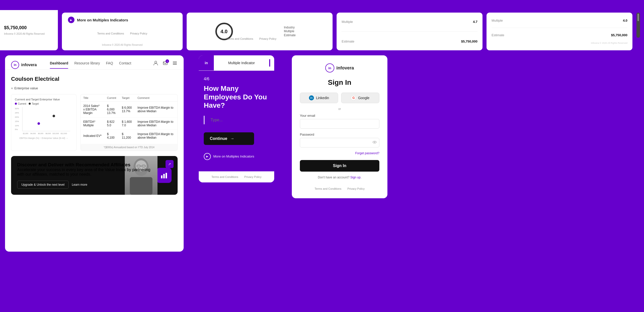  What do you see at coordinates (41, 133) in the screenshot?
I see `svg-text: $6,000` at bounding box center [41, 133].